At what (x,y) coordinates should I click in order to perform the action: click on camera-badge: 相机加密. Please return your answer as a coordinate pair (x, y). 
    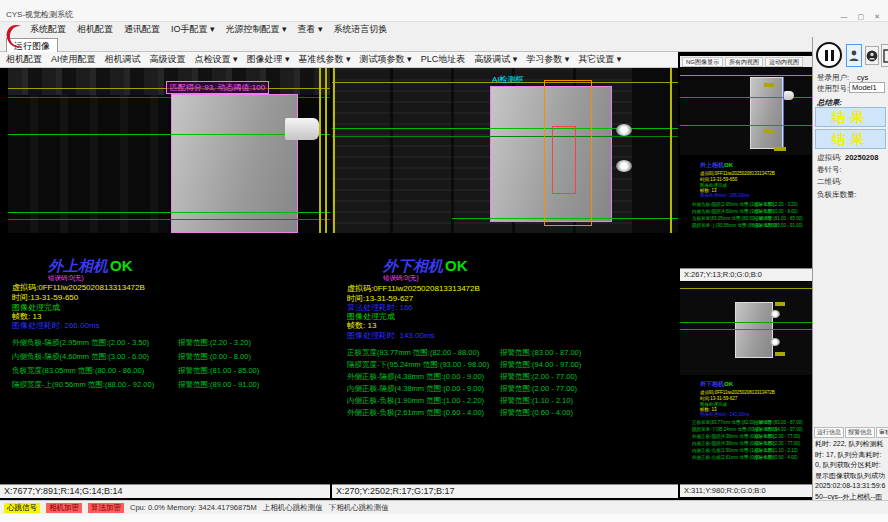
    Looking at the image, I should click on (64, 508).